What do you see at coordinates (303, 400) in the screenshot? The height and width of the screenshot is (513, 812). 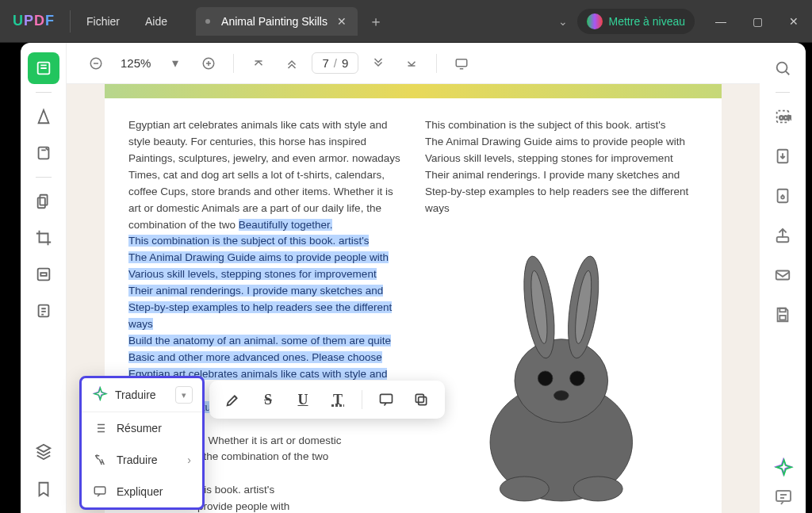 I see `underline-button: U` at bounding box center [303, 400].